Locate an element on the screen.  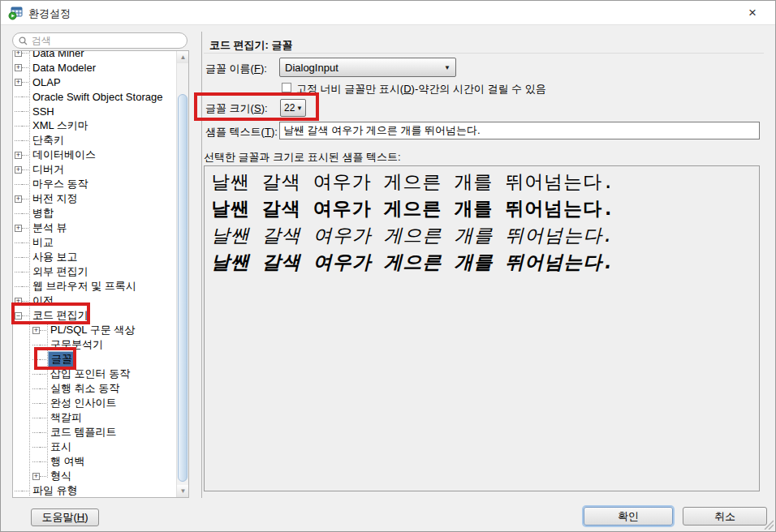
titlebar: 환경설정 × is located at coordinates (388, 13).